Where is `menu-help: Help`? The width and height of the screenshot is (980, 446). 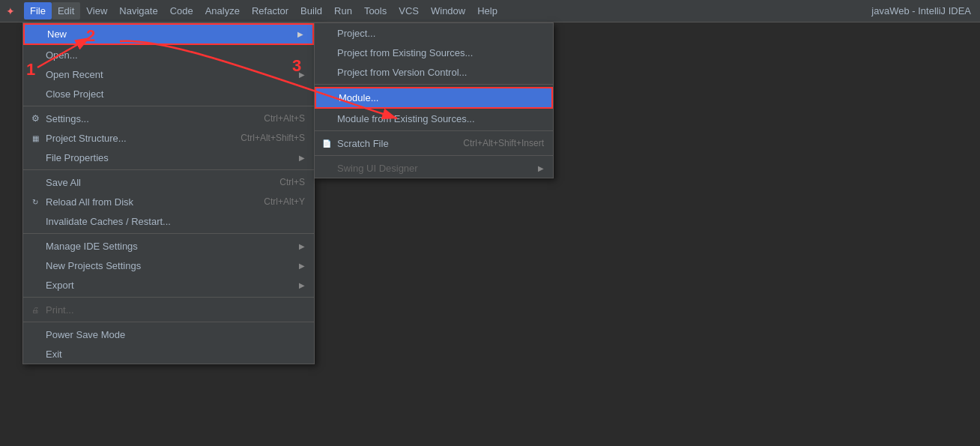 menu-help: Help is located at coordinates (487, 10).